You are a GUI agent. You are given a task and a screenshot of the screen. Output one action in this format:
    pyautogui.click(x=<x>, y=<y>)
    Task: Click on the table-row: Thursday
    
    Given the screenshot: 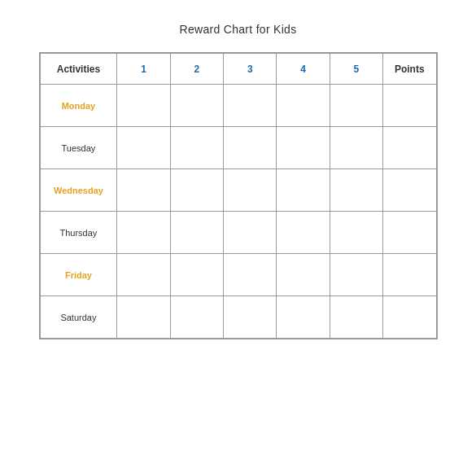 What is the action you would take?
    pyautogui.click(x=238, y=233)
    